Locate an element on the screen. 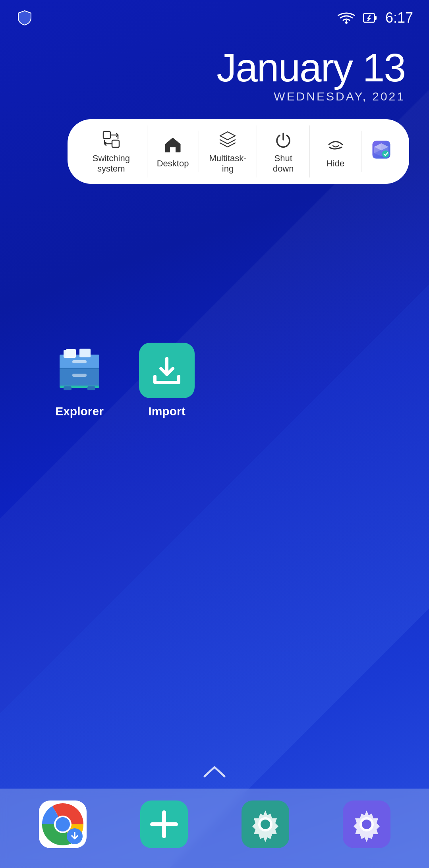 The width and height of the screenshot is (429, 868). dock-handle is located at coordinates (214, 772).